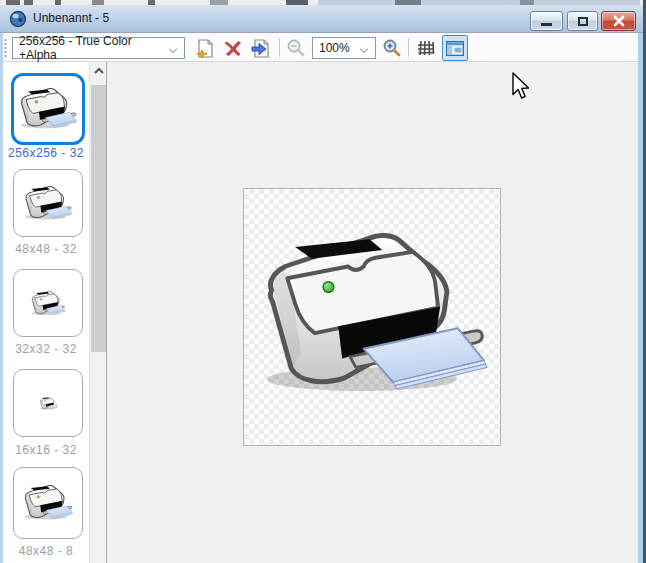 The image size is (646, 563). Describe the element at coordinates (392, 48) in the screenshot. I see `zoom-in-icon` at that location.